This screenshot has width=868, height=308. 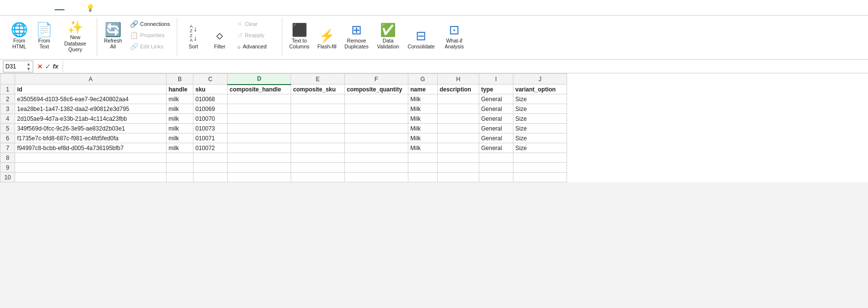 I want to click on menu-insert, so click(x=21, y=8).